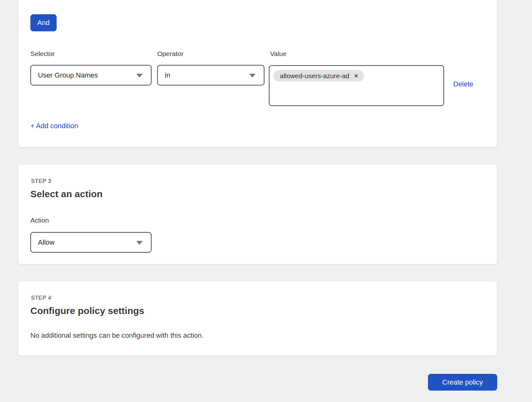 This screenshot has width=532, height=402. What do you see at coordinates (168, 75) in the screenshot?
I see `operator-dropdown-value: in` at bounding box center [168, 75].